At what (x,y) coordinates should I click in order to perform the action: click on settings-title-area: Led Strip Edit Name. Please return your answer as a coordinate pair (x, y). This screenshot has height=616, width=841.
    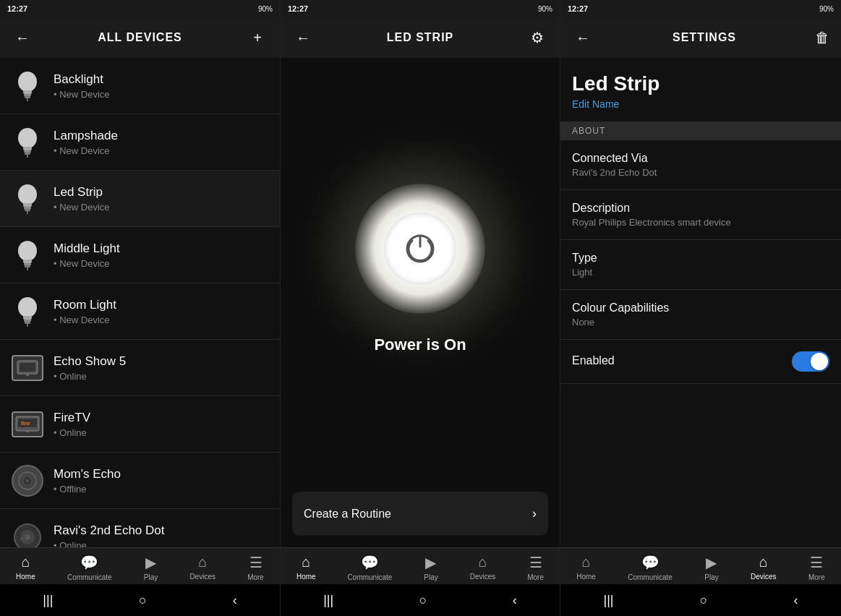
    Looking at the image, I should click on (701, 90).